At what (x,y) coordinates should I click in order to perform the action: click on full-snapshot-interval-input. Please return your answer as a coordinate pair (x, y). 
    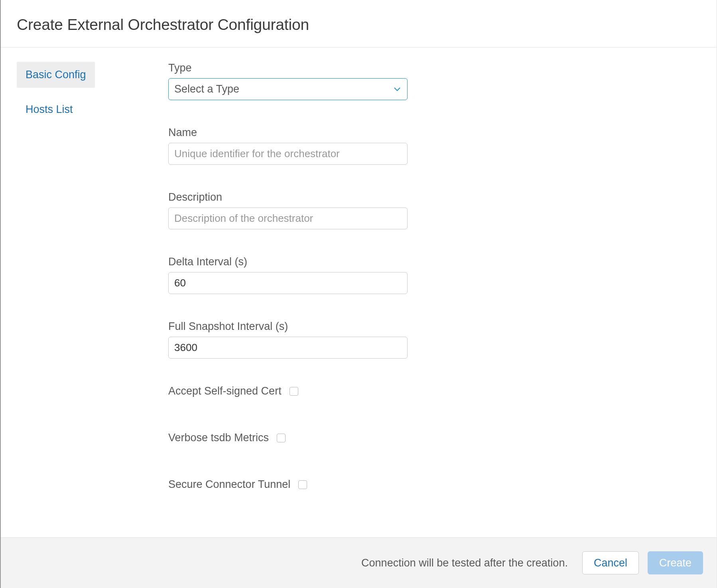
    Looking at the image, I should click on (288, 348).